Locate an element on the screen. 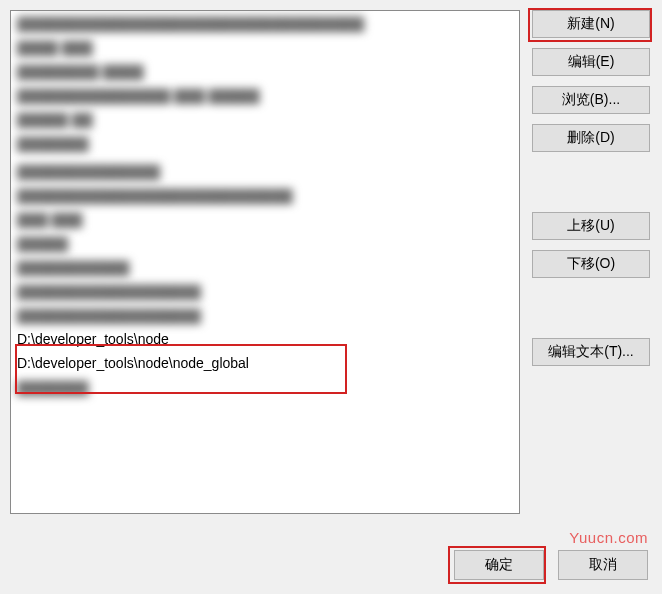 Image resolution: width=662 pixels, height=594 pixels. ok-button: 确定 is located at coordinates (499, 565).